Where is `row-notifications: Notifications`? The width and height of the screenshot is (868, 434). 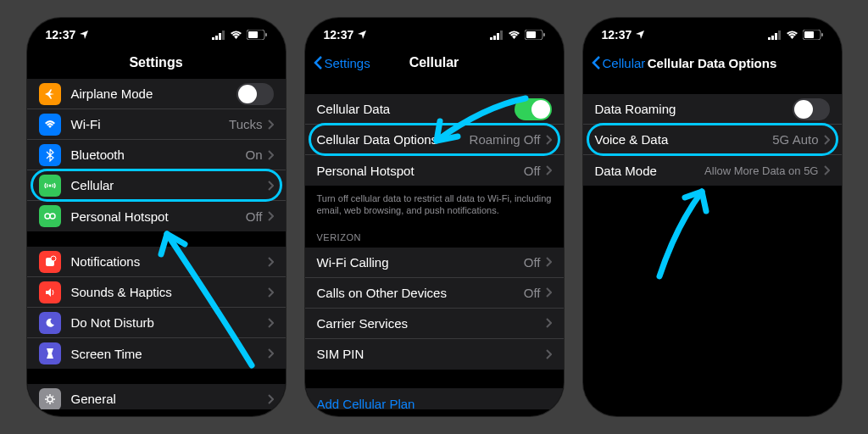 row-notifications: Notifications is located at coordinates (156, 262).